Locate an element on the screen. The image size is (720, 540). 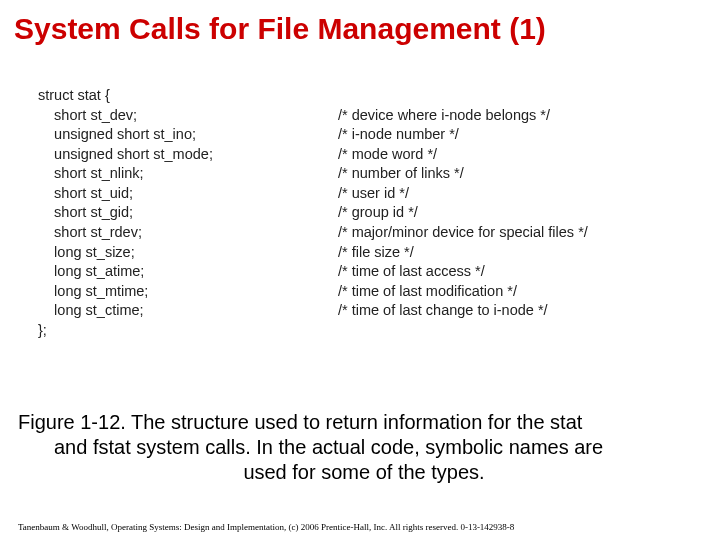
field-declaration: short st_dev; is located at coordinates (188, 116).